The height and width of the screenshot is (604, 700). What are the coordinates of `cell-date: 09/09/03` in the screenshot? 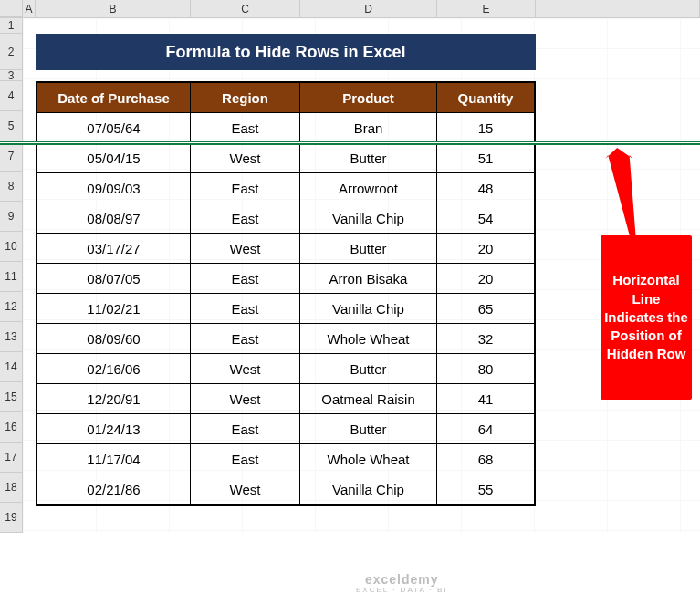 It's located at (114, 188).